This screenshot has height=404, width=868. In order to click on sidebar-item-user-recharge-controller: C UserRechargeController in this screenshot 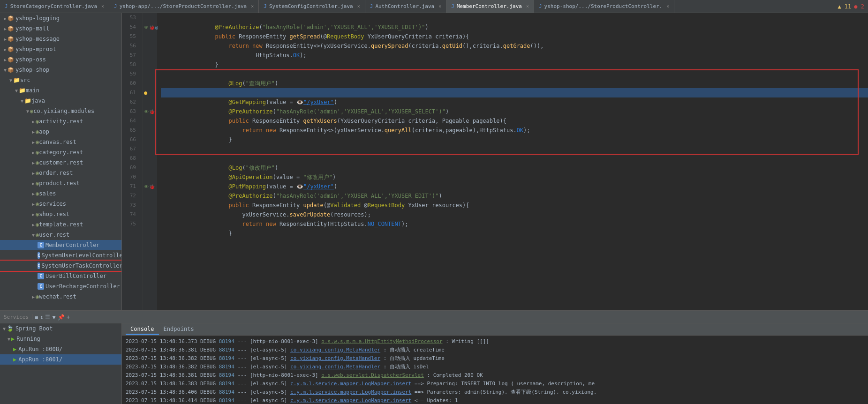, I will do `click(61, 286)`.